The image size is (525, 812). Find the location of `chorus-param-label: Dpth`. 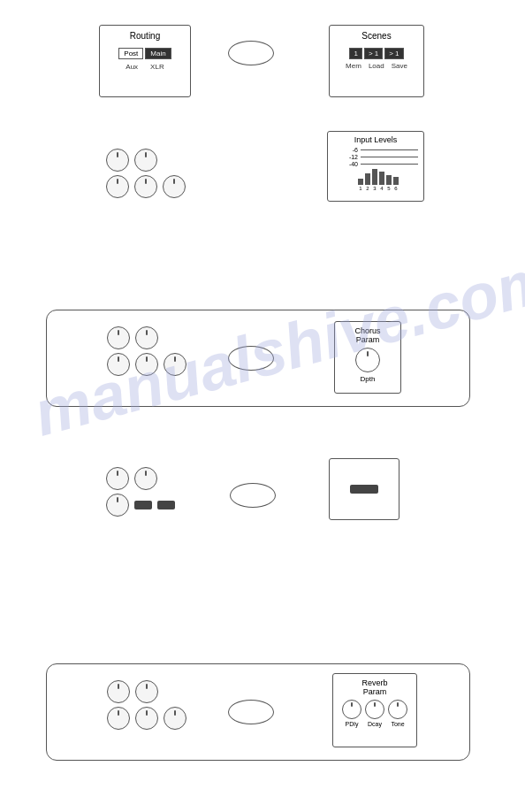

chorus-param-label: Dpth is located at coordinates (368, 379).